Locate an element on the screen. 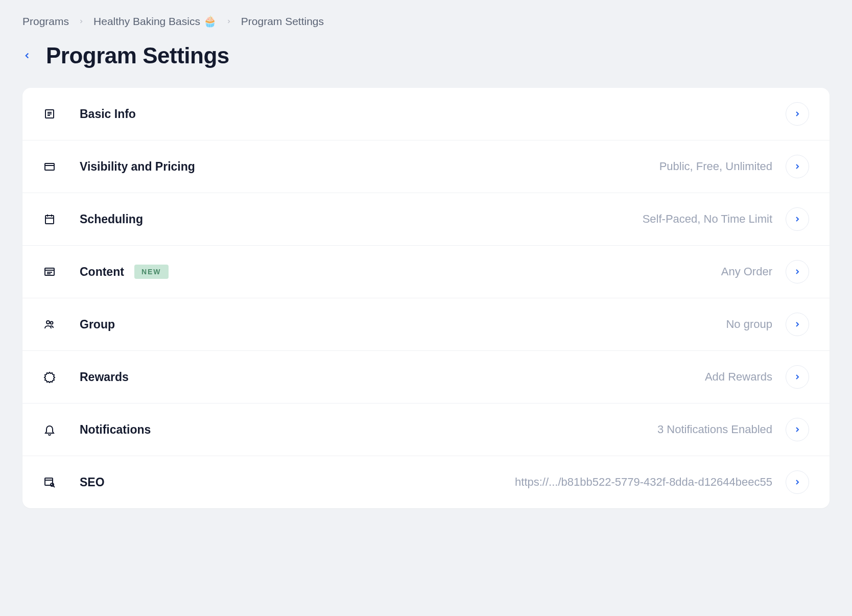  breadcrumb: Programs Healthy Baking Basics 🧁 Program… is located at coordinates (426, 21).